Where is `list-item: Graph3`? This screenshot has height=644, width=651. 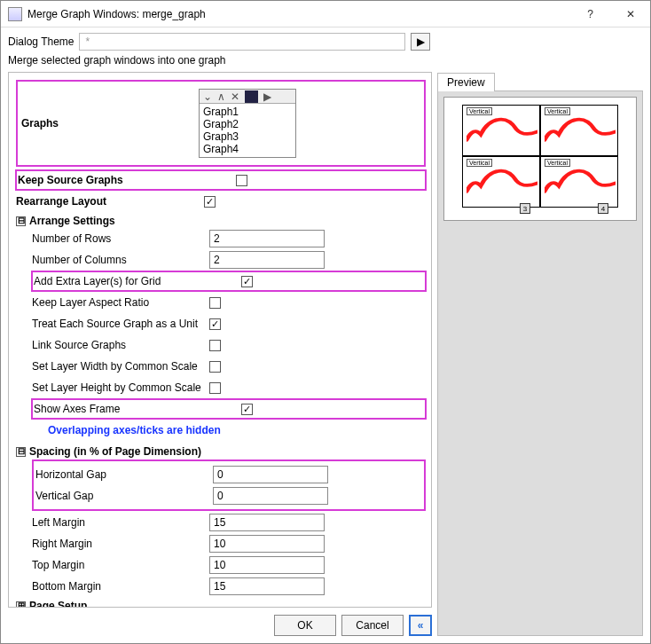
list-item: Graph3 is located at coordinates (247, 137).